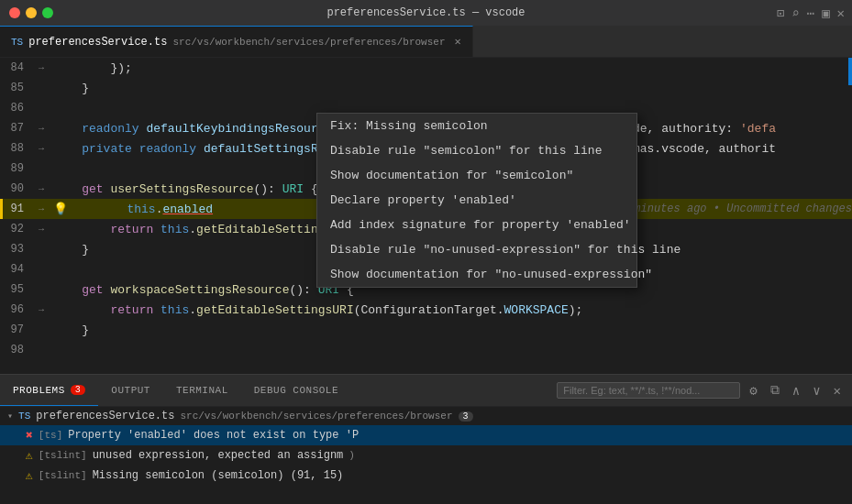  I want to click on quick-fix-item-6: Show documentation for "no-unused-expres…, so click(477, 275).